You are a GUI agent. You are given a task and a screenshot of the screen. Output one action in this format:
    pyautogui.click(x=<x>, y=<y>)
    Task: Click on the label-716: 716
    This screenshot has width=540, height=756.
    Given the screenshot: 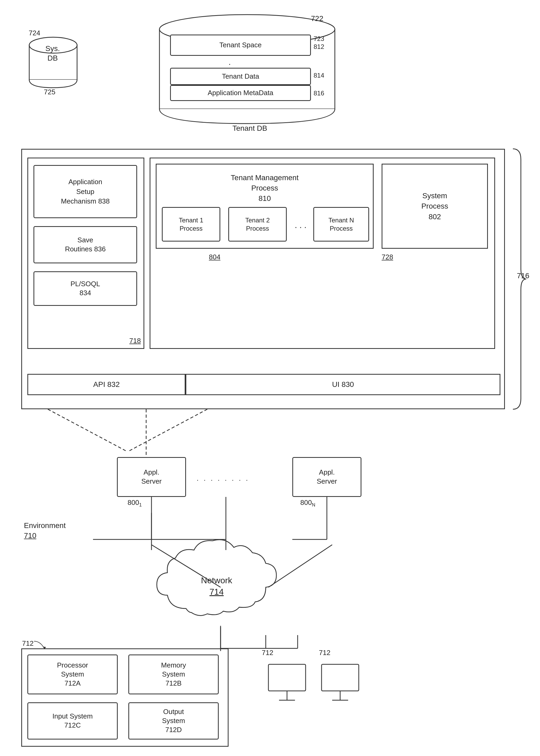 What is the action you would take?
    pyautogui.click(x=523, y=276)
    